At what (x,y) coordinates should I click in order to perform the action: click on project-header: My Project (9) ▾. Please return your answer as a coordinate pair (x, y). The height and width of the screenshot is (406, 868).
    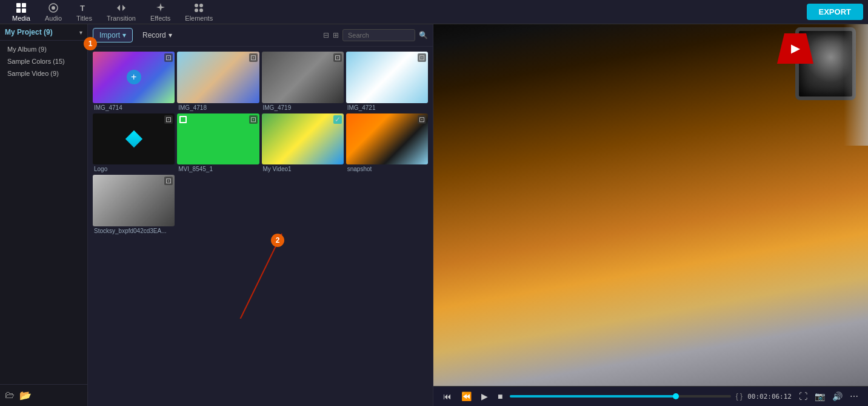
    Looking at the image, I should click on (44, 33).